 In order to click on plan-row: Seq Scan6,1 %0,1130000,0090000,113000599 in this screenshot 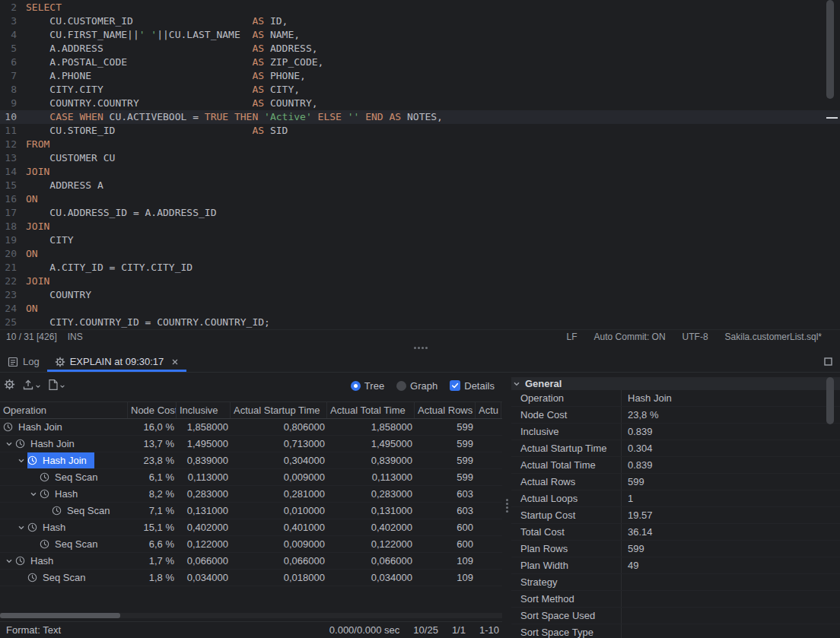, I will do `click(251, 478)`.